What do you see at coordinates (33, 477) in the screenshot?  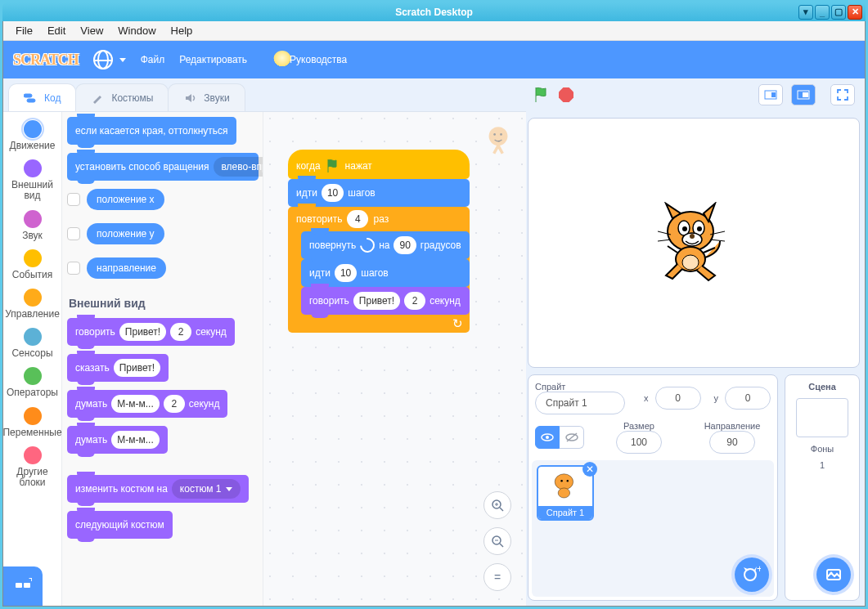 I see `cat-myblocks-label: Другие блоки` at bounding box center [33, 477].